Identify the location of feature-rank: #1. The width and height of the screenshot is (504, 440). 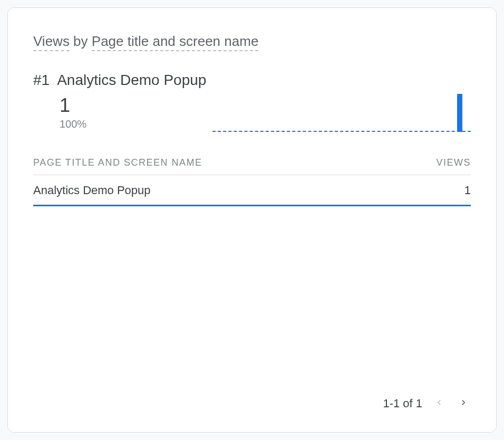
(41, 80).